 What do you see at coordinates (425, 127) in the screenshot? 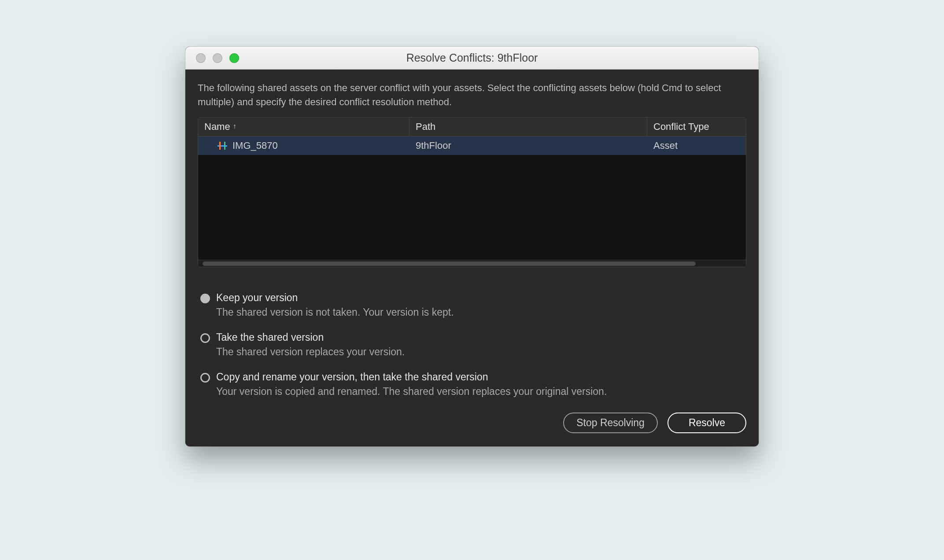
I see `column-header-label: Path` at bounding box center [425, 127].